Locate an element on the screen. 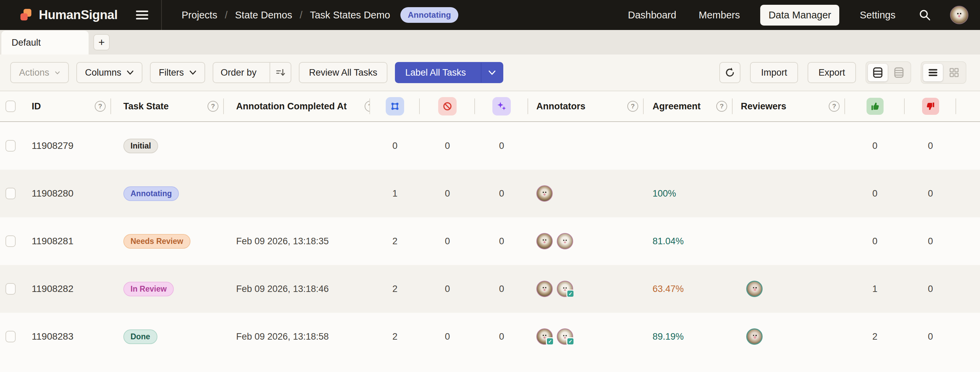  user-avatar is located at coordinates (959, 15).